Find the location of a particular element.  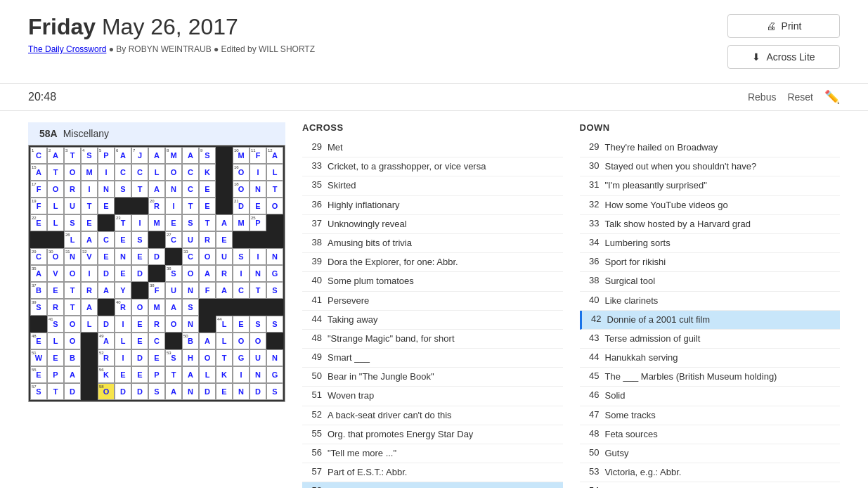

cell: K is located at coordinates (224, 375).